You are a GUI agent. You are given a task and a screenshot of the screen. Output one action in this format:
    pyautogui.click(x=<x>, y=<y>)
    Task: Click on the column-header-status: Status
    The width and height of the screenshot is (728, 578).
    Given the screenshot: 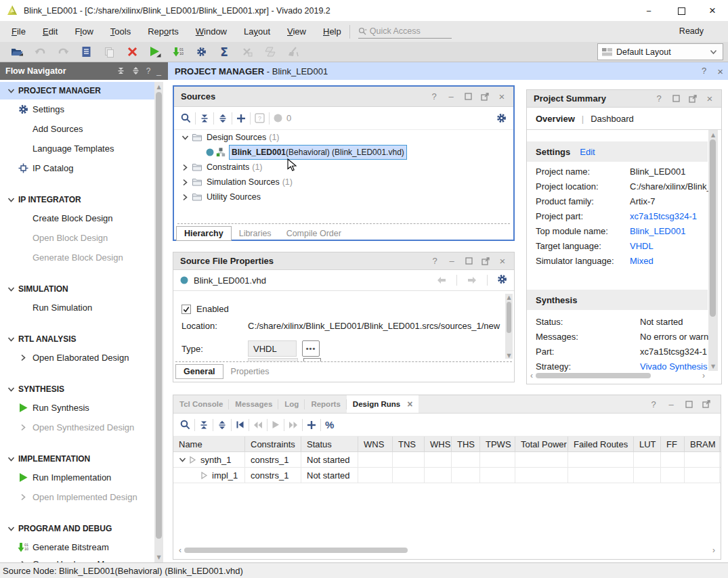 What is the action you would take?
    pyautogui.click(x=330, y=444)
    